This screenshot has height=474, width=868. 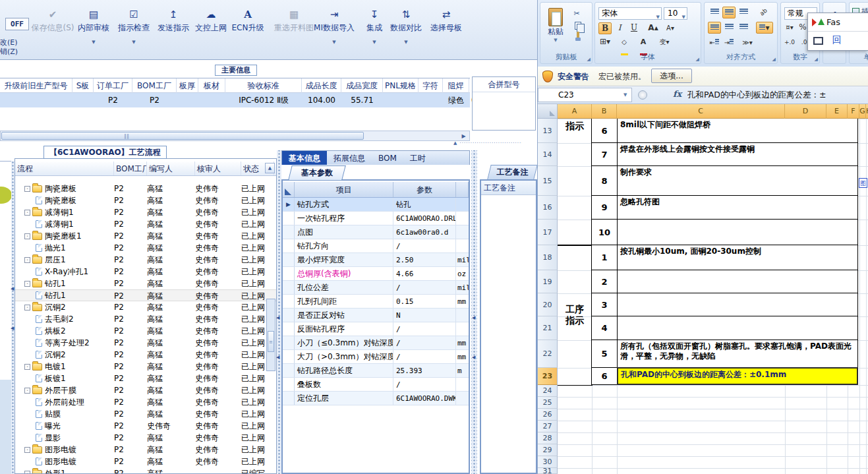 What do you see at coordinates (605, 42) in the screenshot?
I see `borders-button: ⊞▾` at bounding box center [605, 42].